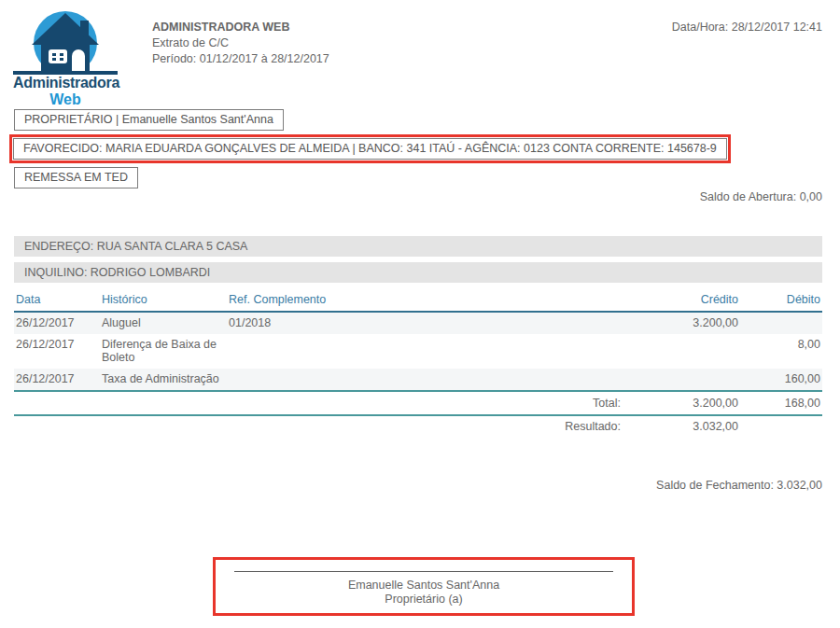  I want to click on report-company-name: ADMINISTRADORA WEB, so click(241, 28).